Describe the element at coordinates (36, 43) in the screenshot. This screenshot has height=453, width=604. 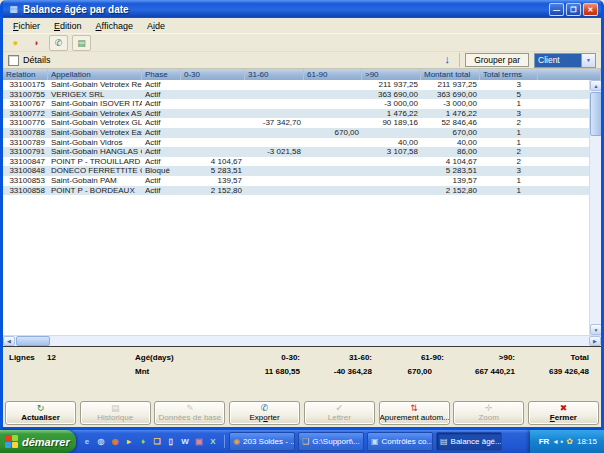
I see `red-disc-icon: ◗` at that location.